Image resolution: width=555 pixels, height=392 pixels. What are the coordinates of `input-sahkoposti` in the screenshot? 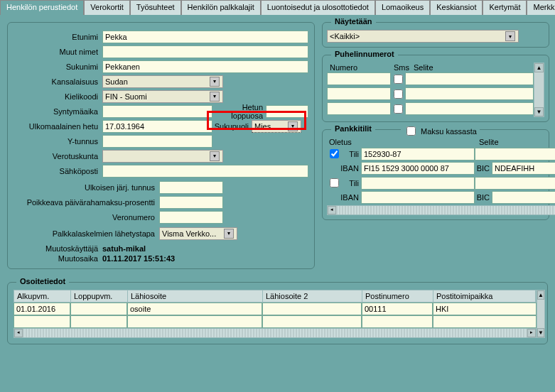 It's located at (205, 171).